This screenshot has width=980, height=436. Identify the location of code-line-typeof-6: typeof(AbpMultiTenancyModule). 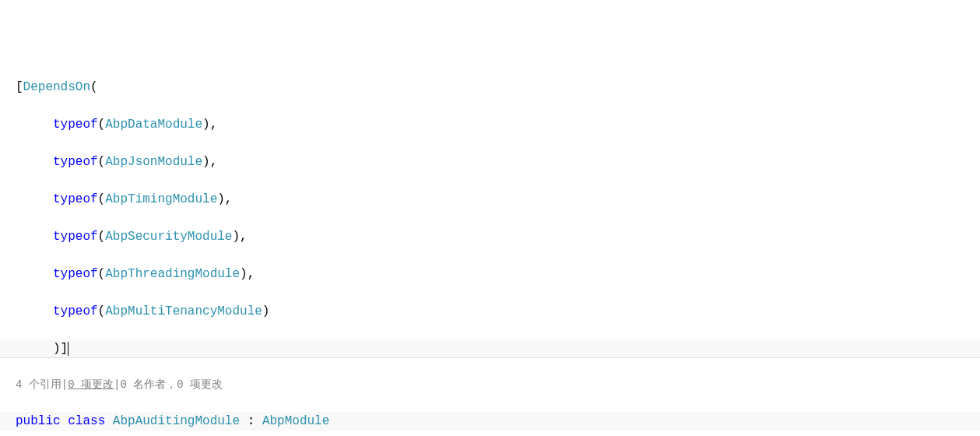
(490, 311).